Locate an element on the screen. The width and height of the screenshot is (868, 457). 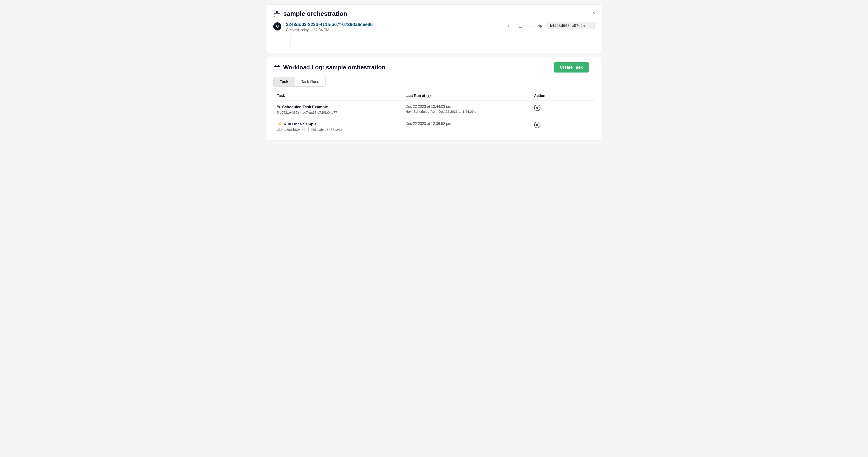
orchestration-created: Created today at 12:34 PM is located at coordinates (330, 30).